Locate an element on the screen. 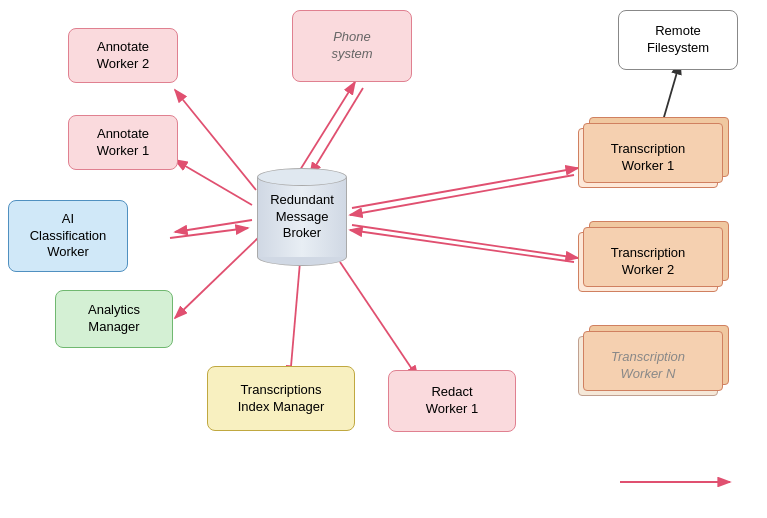 Image resolution: width=767 pixels, height=518 pixels. annotate-worker-1-node: Annotate Worker 1 is located at coordinates (123, 142).